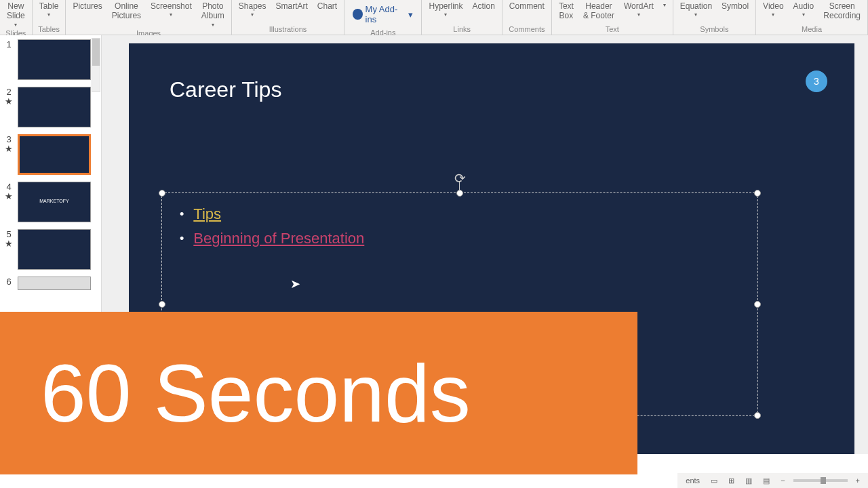  What do you see at coordinates (812, 18) in the screenshot?
I see `ribbon-group: Video▾Audio▾ScreenRecordingMedia` at bounding box center [812, 18].